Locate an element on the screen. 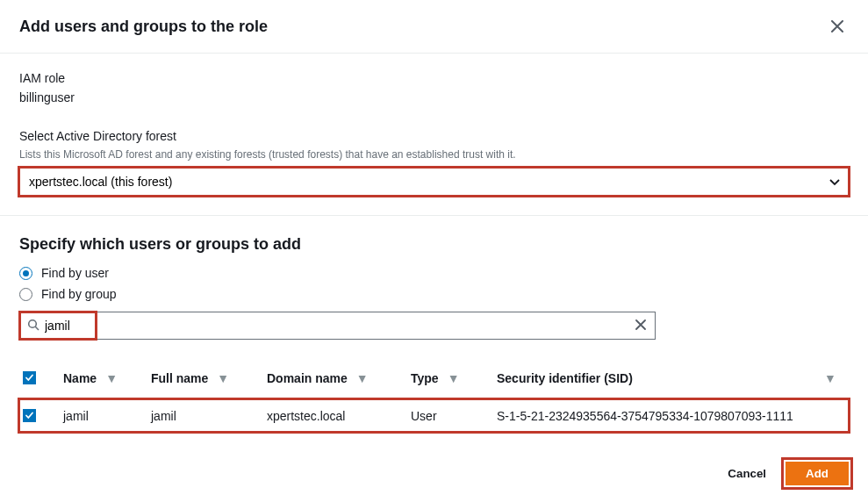  search-input is located at coordinates (339, 326).